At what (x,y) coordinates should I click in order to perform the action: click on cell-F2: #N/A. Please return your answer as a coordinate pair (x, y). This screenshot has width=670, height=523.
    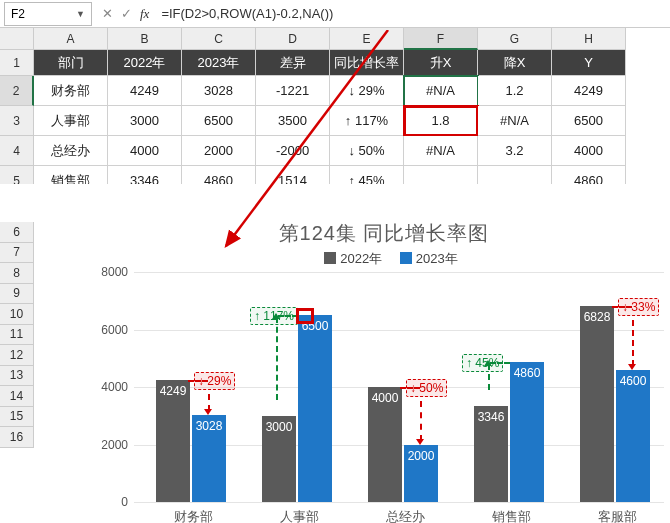
    Looking at the image, I should click on (441, 91).